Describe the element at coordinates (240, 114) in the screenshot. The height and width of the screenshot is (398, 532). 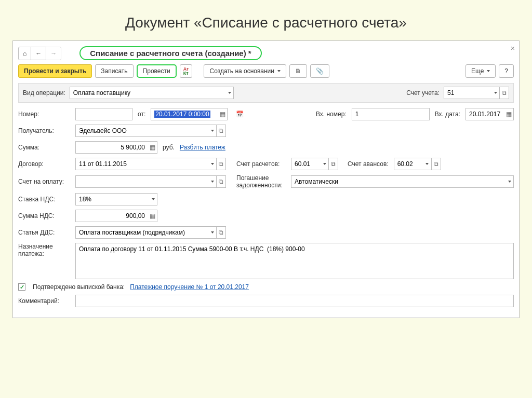
I see `calendar-small-icon: 📅` at that location.